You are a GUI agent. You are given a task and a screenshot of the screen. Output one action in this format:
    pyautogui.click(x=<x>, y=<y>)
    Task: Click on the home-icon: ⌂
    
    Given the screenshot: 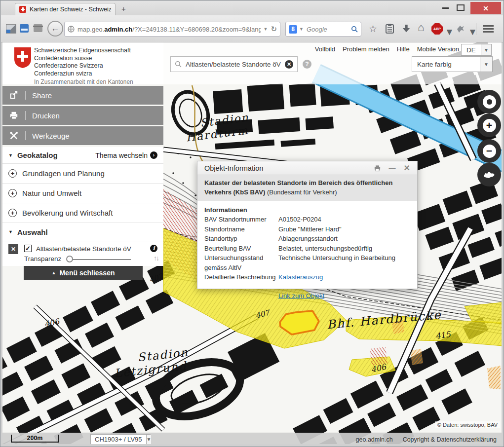 What is the action you would take?
    pyautogui.click(x=421, y=28)
    